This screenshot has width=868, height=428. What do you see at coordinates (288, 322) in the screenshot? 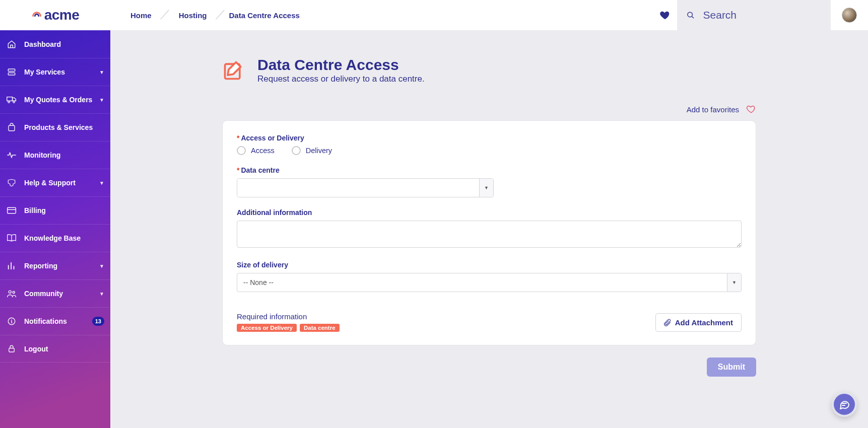
I see `required-info: Required information Access or Delivery …` at bounding box center [288, 322].